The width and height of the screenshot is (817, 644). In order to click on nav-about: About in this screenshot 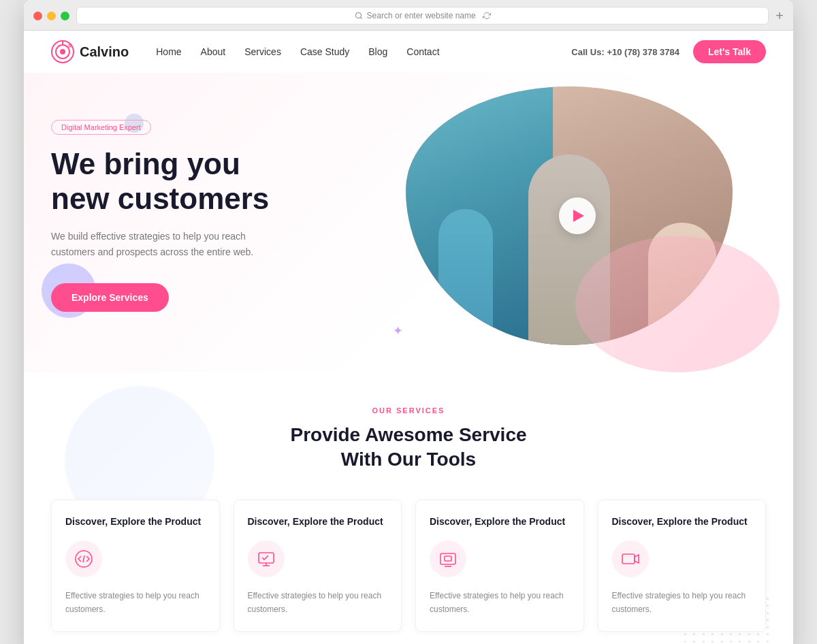, I will do `click(214, 52)`.